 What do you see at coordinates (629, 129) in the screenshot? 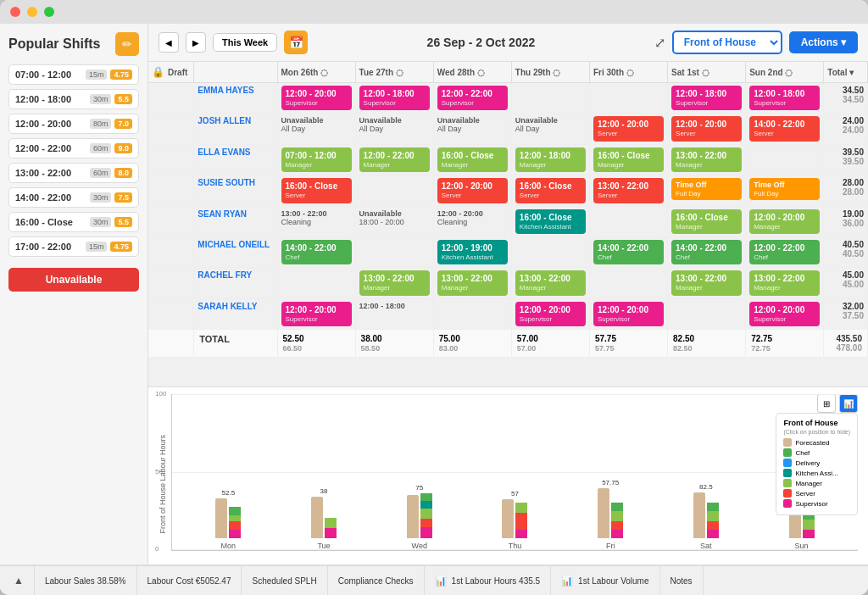
I see `shift-badge: 12:00 - 20:00 Server` at bounding box center [629, 129].